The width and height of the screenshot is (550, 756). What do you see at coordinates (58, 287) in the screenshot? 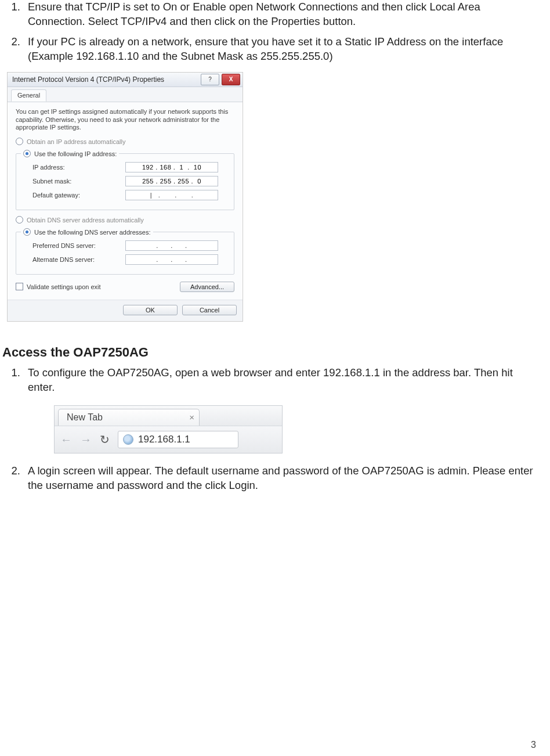
I see `checkbox-validate-on-exit: Validate settings upon exit` at bounding box center [58, 287].